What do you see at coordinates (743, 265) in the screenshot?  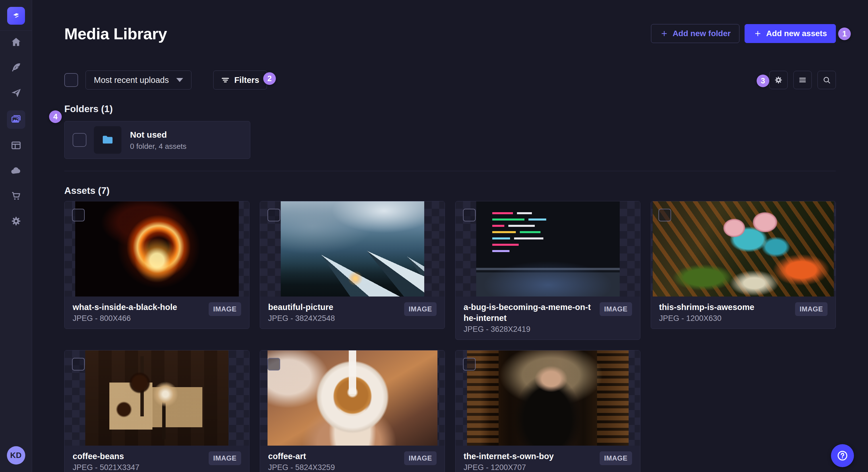 I see `asset-card: this-shrimp-is-awesome JPEG - 1200X630 I…` at bounding box center [743, 265].